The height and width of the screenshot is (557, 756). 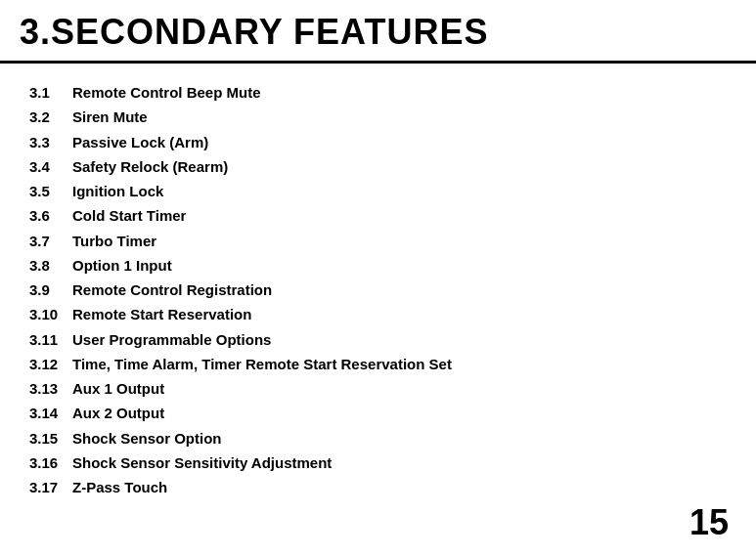 I want to click on toc-number: 3.6, so click(x=51, y=215).